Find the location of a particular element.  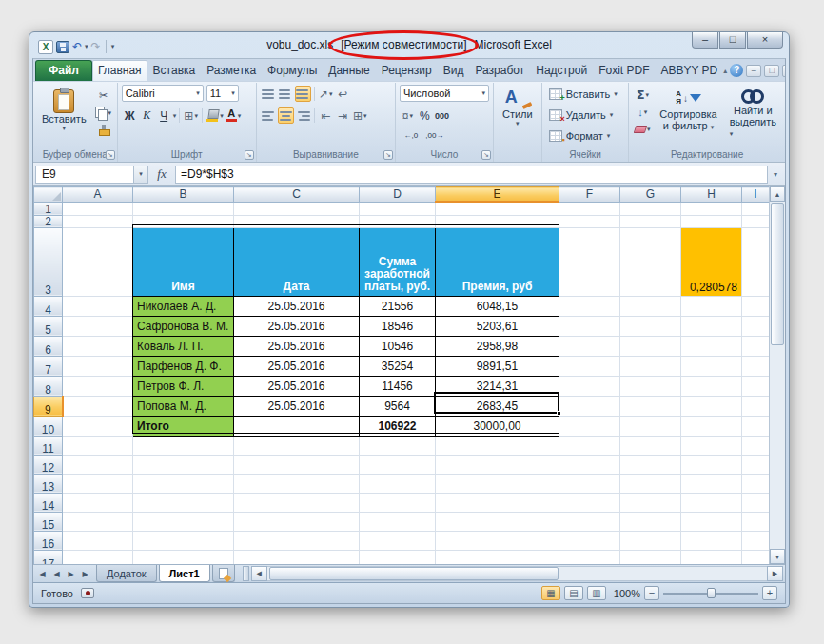

column-header-A: A is located at coordinates (98, 195).